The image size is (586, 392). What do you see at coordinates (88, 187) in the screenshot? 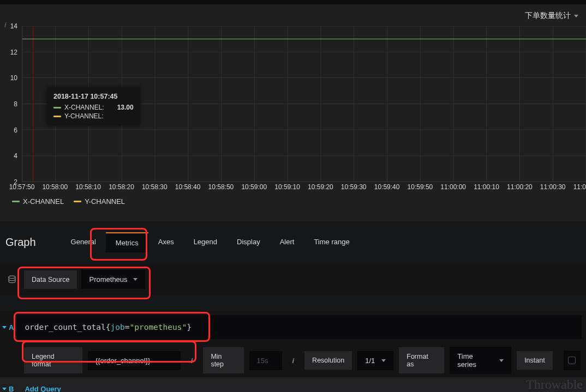
I see `x-tick: 10:58:10` at bounding box center [88, 187].